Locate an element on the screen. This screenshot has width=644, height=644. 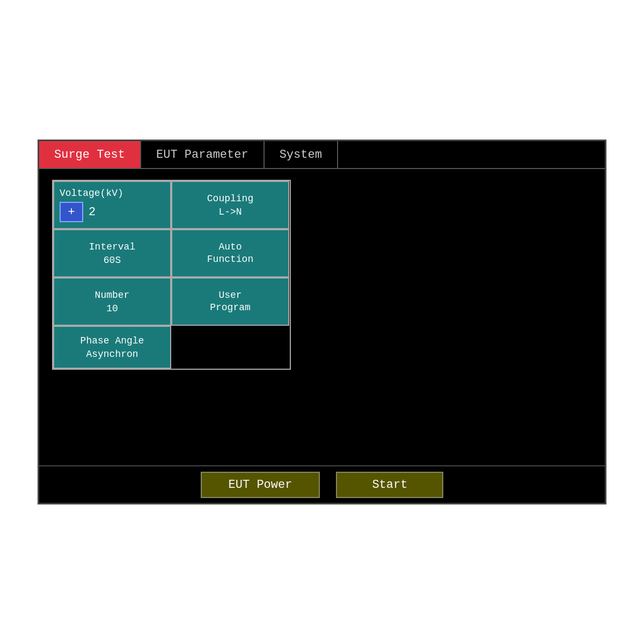
user-program-cell: User Program is located at coordinates (230, 302).